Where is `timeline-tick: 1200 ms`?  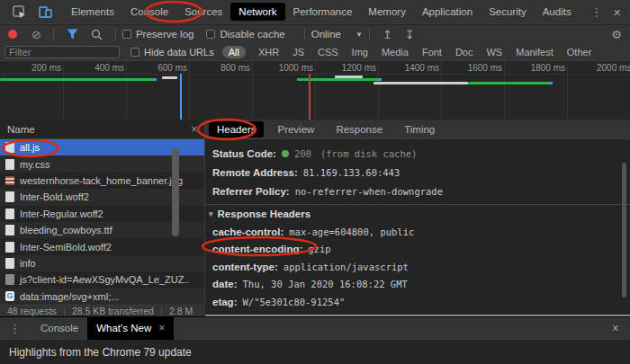
timeline-tick: 1200 ms is located at coordinates (347, 68).